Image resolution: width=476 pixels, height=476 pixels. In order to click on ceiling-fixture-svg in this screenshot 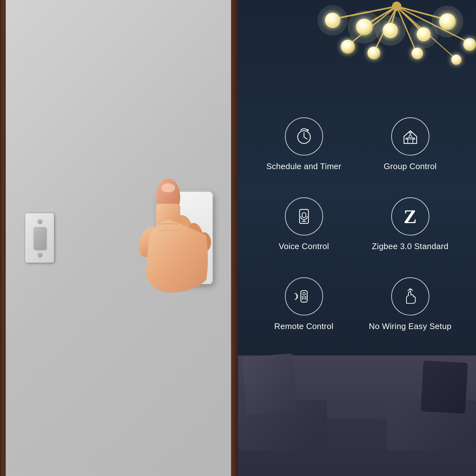, I will do `click(357, 63)`.